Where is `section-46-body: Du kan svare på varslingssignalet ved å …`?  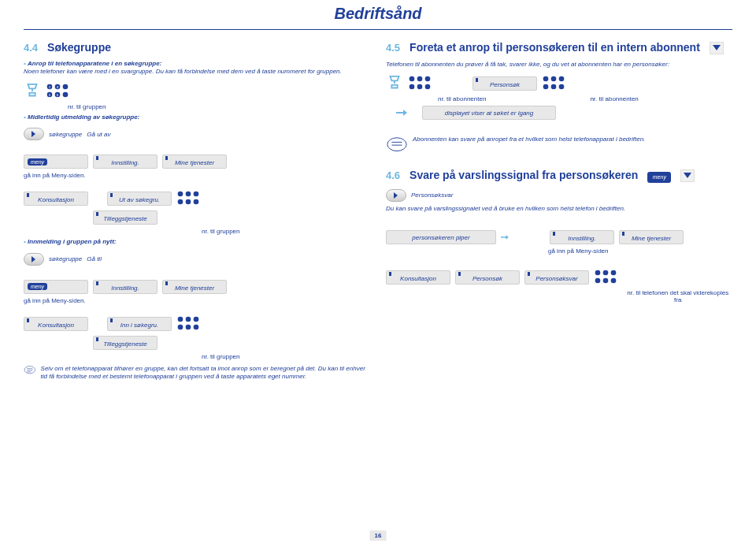
section-46-body: Du kan svare på varslingssignalet ved å … is located at coordinates (559, 209).